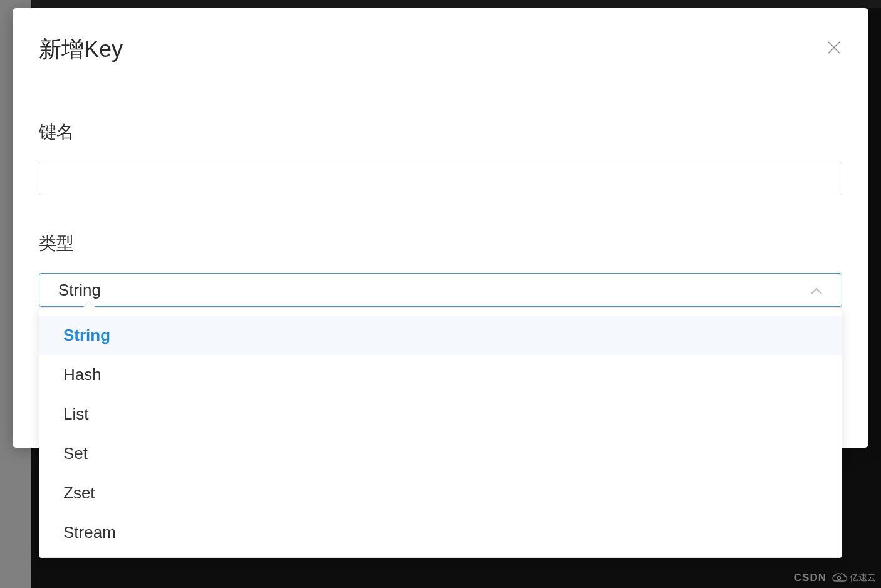 The width and height of the screenshot is (881, 588). Describe the element at coordinates (863, 578) in the screenshot. I see `watermark-yisuyun: 亿速云` at that location.